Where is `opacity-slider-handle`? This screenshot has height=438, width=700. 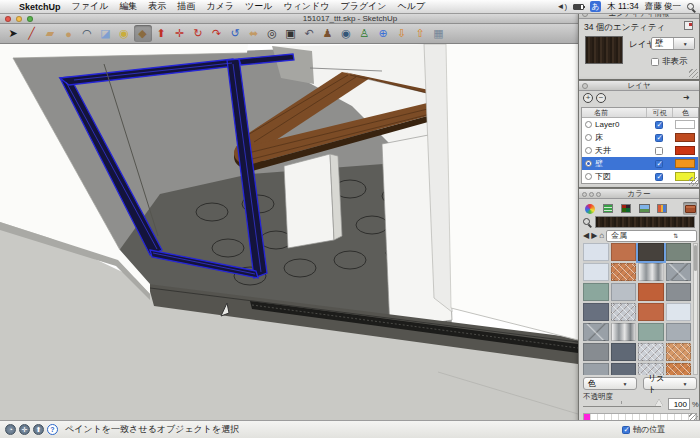
opacity-slider-handle is located at coordinates (659, 402).